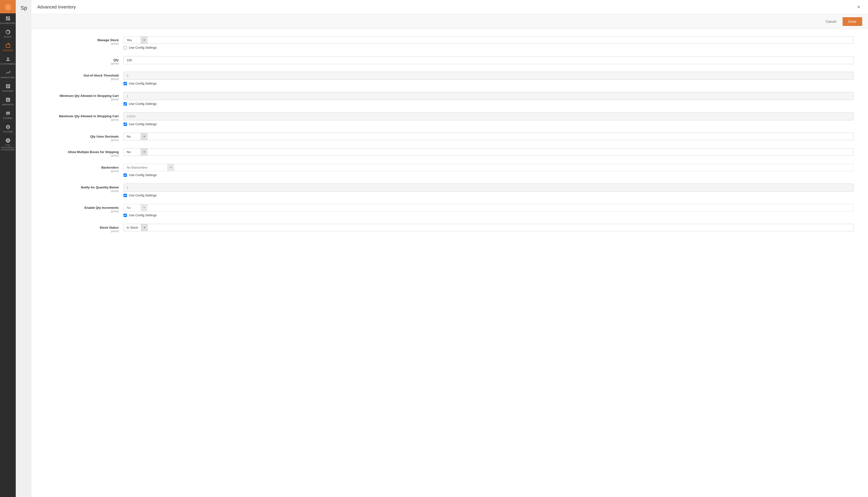 The image size is (868, 497). Describe the element at coordinates (83, 120) in the screenshot. I see `max-qty-cart-scope: [global]` at that location.